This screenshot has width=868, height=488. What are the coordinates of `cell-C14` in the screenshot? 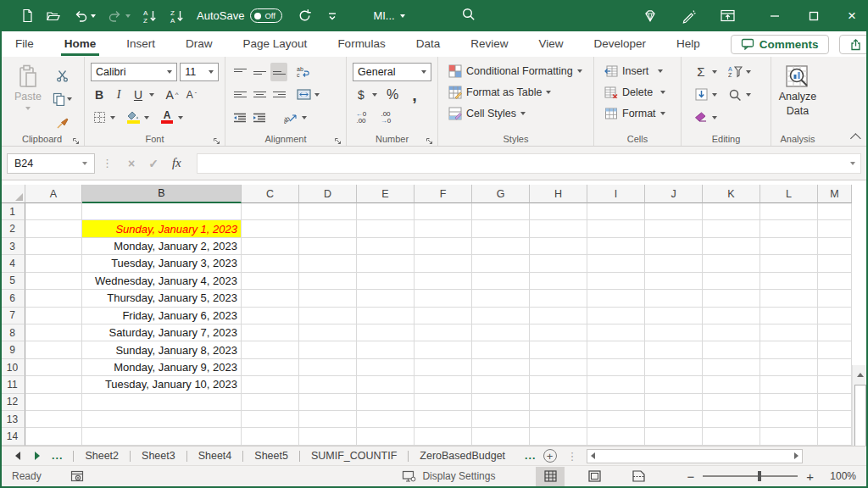 It's located at (270, 436).